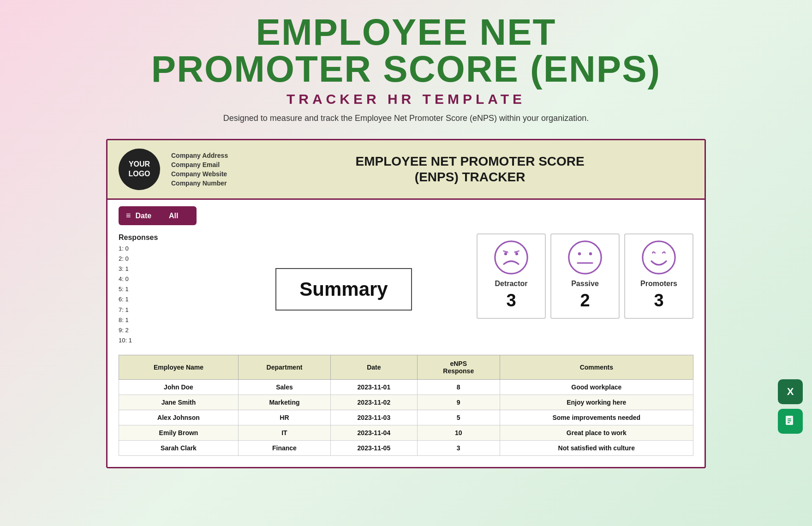 The height and width of the screenshot is (526, 812). What do you see at coordinates (406, 402) in the screenshot?
I see `table-row: Jane Smith Marketing 2023-11-02 9 Enjoy …` at bounding box center [406, 402].